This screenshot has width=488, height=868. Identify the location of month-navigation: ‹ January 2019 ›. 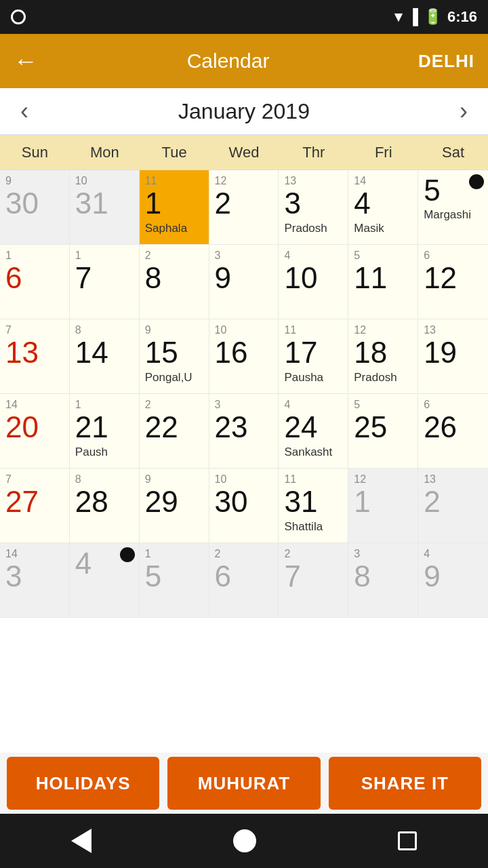
(244, 112).